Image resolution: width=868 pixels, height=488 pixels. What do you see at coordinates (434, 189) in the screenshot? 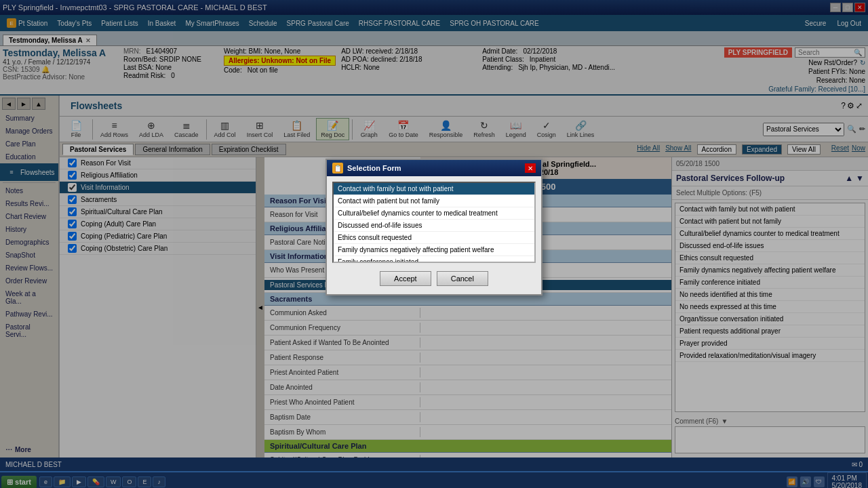
I see `modal-item-0: Contact with family but not with patient` at bounding box center [434, 189].